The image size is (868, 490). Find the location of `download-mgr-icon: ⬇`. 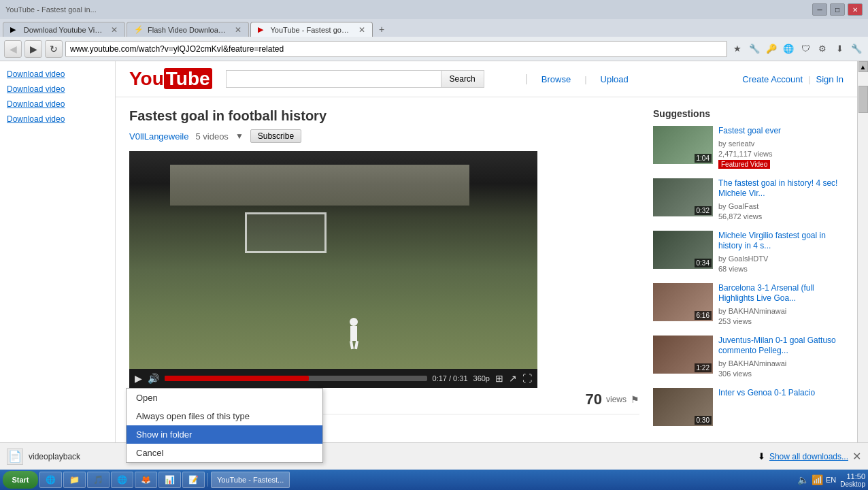

download-mgr-icon: ⬇ is located at coordinates (839, 49).